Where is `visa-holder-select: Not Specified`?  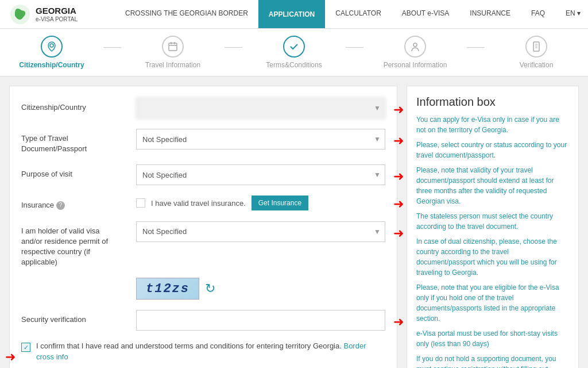 visa-holder-select: Not Specified is located at coordinates (261, 232).